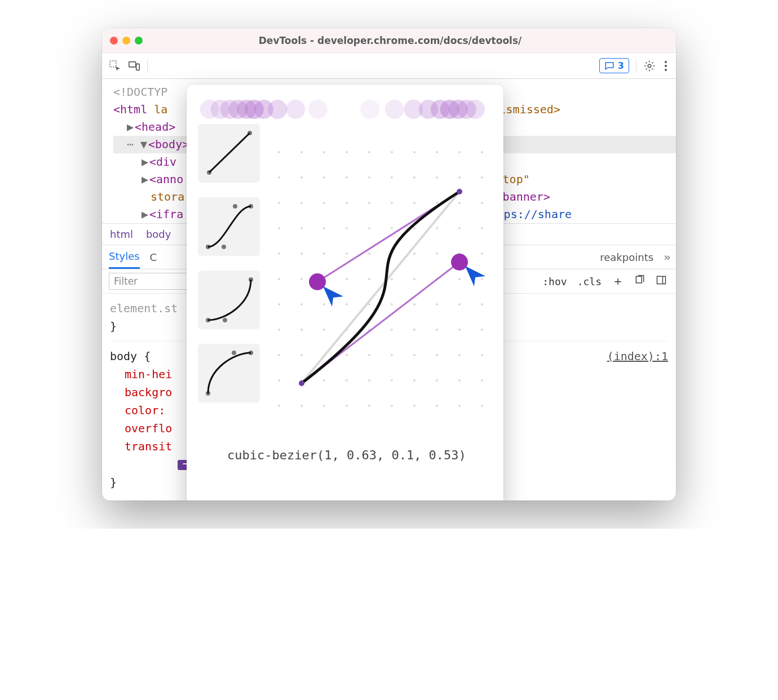  What do you see at coordinates (166, 214) in the screenshot?
I see `iframe-node: <ifra` at bounding box center [166, 214].